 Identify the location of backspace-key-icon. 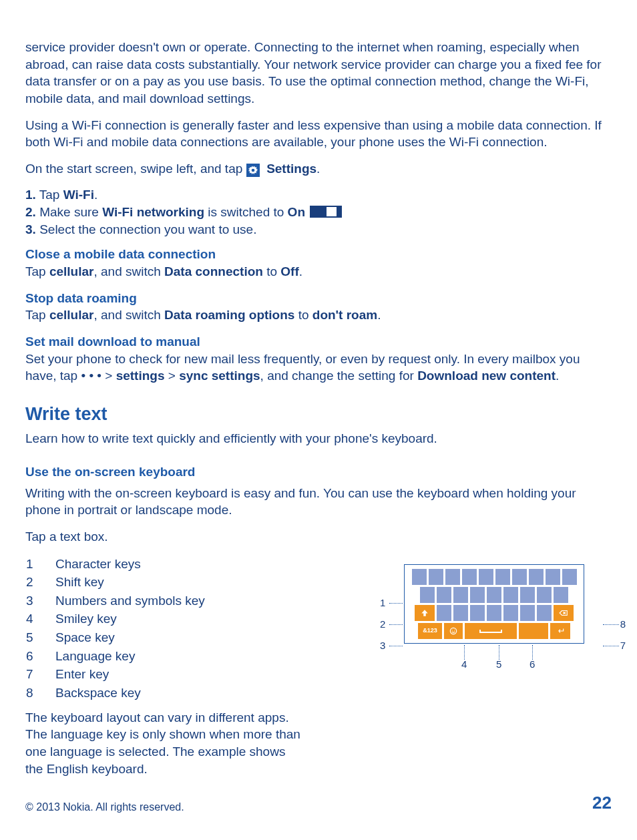
(564, 613).